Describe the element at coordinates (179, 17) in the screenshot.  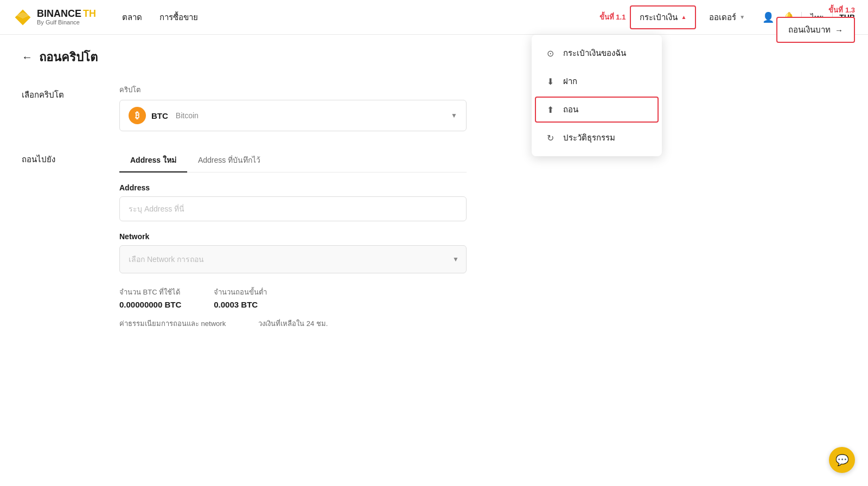
I see `nav-trade: การซื้อขาย` at that location.